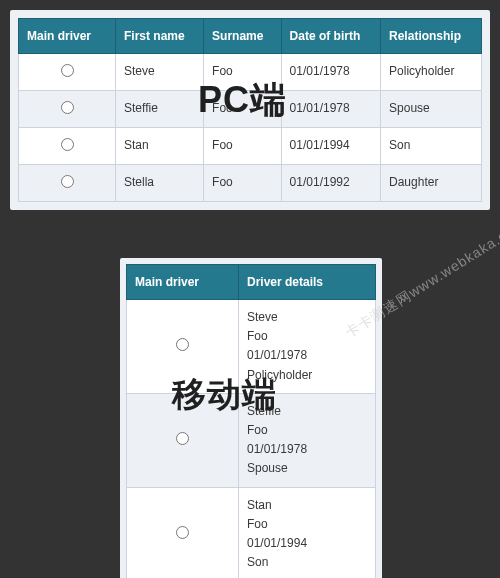 The width and height of the screenshot is (500, 578). Describe the element at coordinates (307, 318) in the screenshot. I see `detail-line: Steve` at that location.